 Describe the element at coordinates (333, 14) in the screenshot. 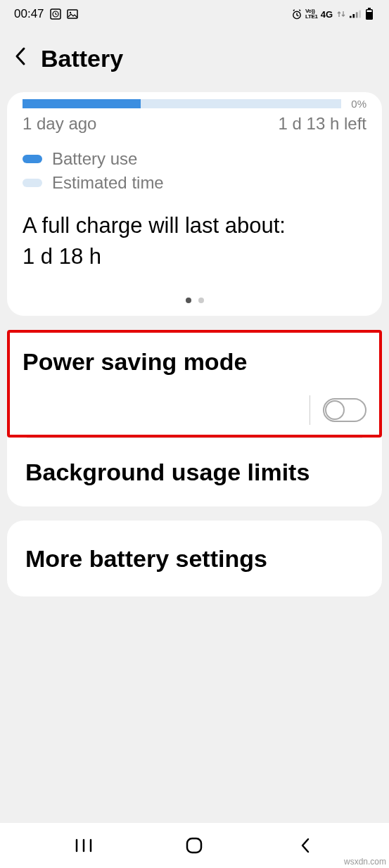

I see `status-right: Vo))LTE1 4G` at that location.